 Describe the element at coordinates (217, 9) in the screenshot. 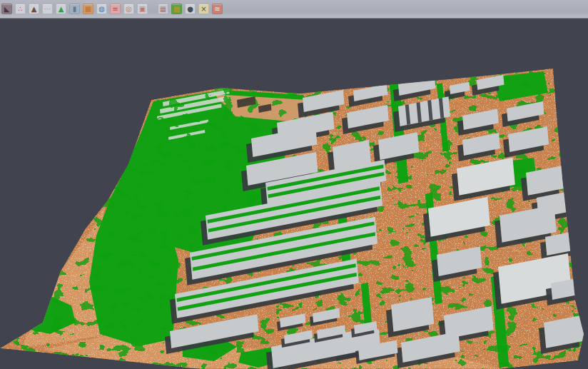

I see `flag-icon: ≋` at that location.